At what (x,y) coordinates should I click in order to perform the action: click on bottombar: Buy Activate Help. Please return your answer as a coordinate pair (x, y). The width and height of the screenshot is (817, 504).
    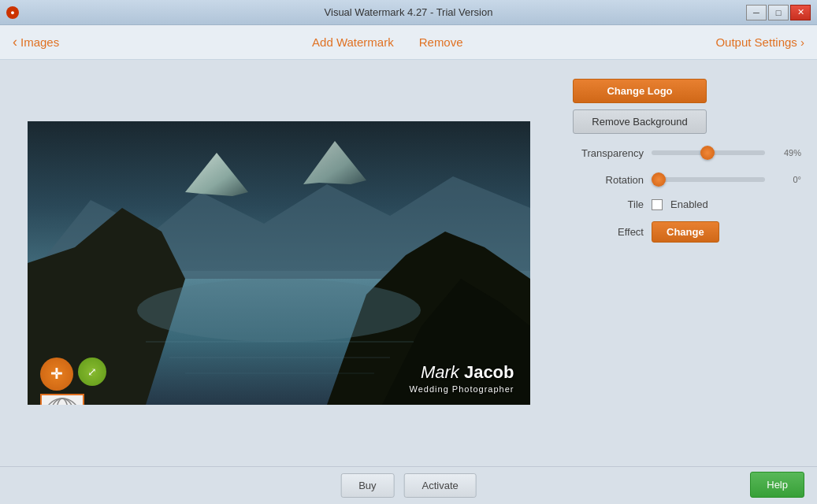
    Looking at the image, I should click on (408, 485).